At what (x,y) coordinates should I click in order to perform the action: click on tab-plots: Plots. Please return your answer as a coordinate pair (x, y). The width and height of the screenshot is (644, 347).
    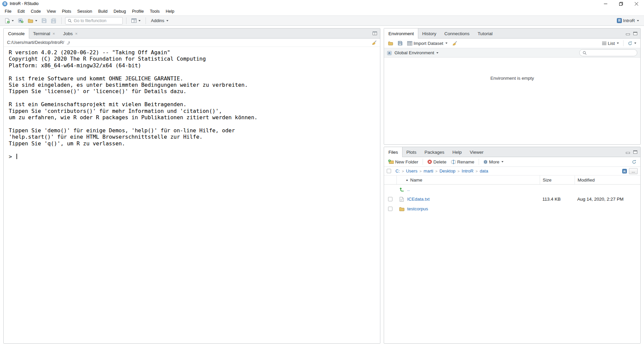
    Looking at the image, I should click on (412, 152).